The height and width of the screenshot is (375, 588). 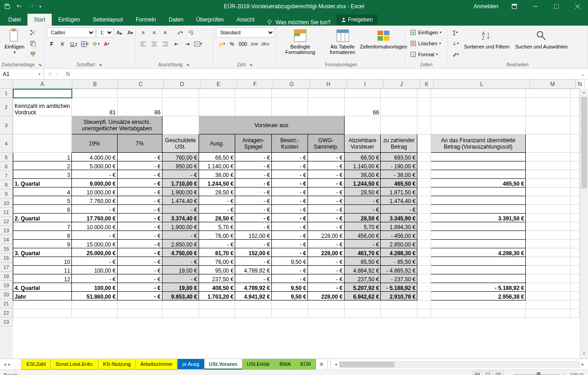 What do you see at coordinates (292, 84) in the screenshot?
I see `column-header: G` at bounding box center [292, 84].